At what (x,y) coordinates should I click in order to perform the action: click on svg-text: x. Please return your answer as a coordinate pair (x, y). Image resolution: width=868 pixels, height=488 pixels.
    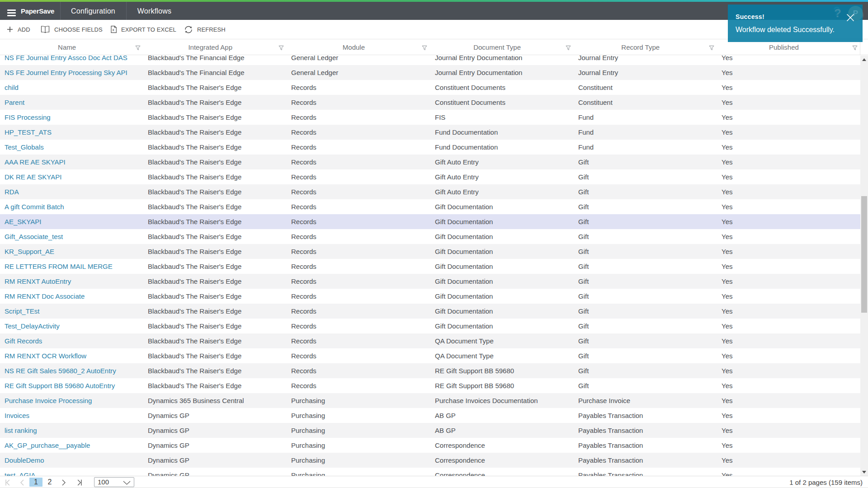
    Looking at the image, I should click on (113, 30).